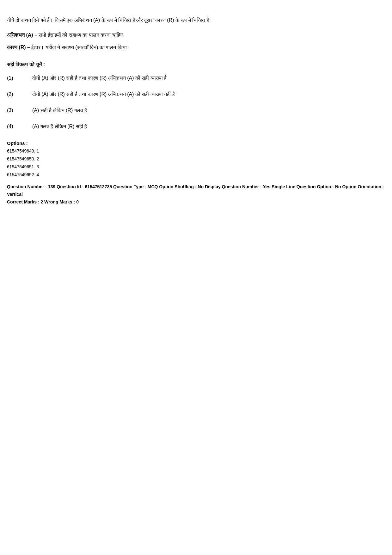 This screenshot has width=392, height=555. What do you see at coordinates (80, 35) in the screenshot?
I see `assertion-text: सभी ईसाइयों को सबाथ्य का पालन करना चाहिए` at bounding box center [80, 35].